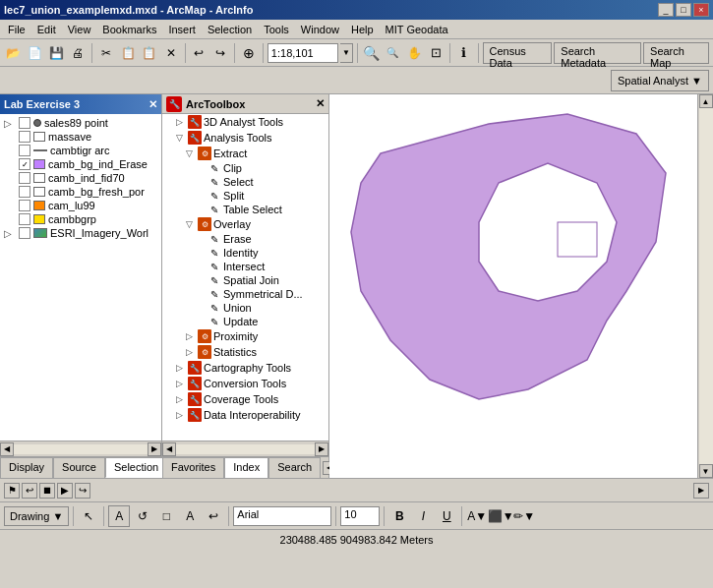 This screenshot has width=713, height=588. I want to click on menu-window: Window, so click(321, 29).